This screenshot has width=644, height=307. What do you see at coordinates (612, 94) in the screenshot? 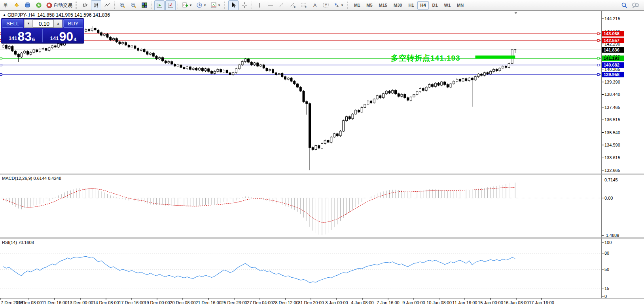
I see `svg-text: 138.440` at bounding box center [612, 94].